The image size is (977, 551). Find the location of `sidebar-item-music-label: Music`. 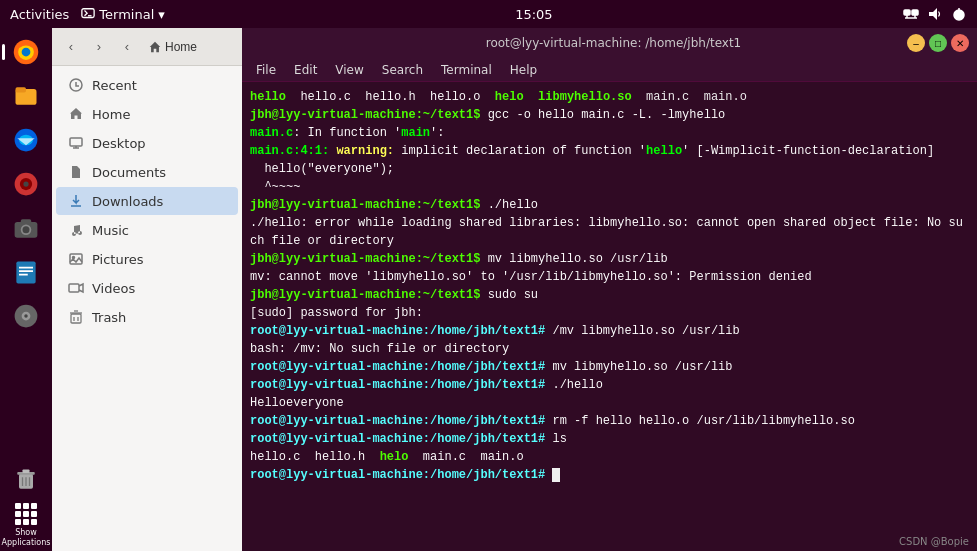

sidebar-item-music-label: Music is located at coordinates (110, 230).